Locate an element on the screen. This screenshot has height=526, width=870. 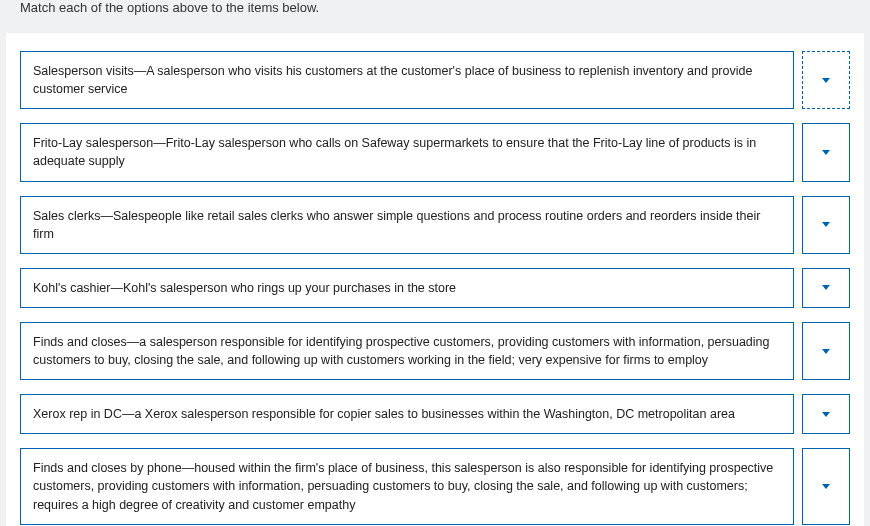
item-description: Sales clerks—Salespeople like retail sal… is located at coordinates (407, 225).